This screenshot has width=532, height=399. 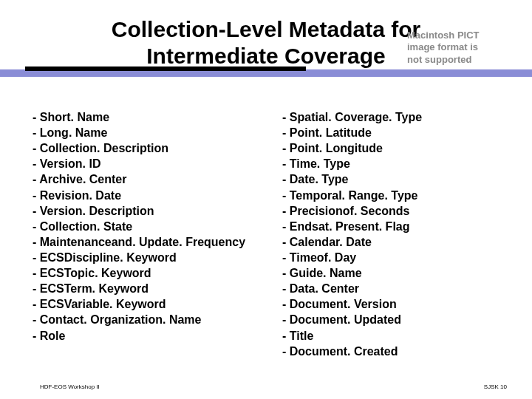 What do you see at coordinates (74, 133) in the screenshot?
I see `list-item-label: Long. Name` at bounding box center [74, 133].